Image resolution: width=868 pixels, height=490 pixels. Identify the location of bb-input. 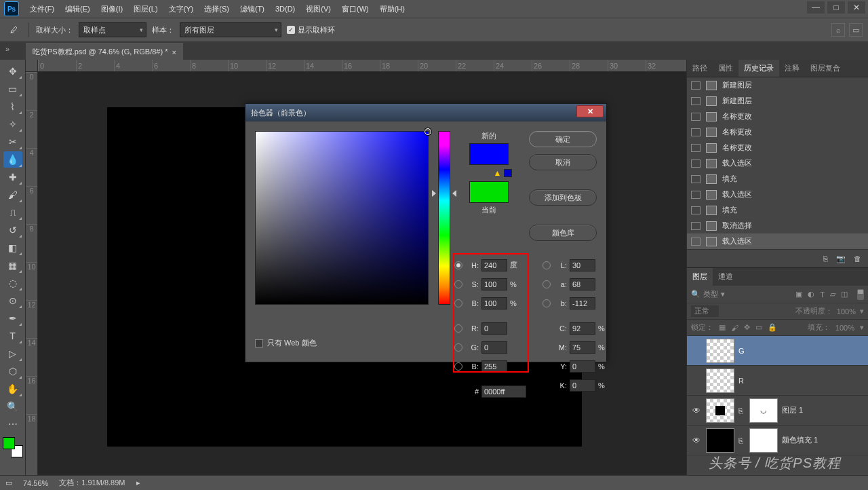
(494, 366).